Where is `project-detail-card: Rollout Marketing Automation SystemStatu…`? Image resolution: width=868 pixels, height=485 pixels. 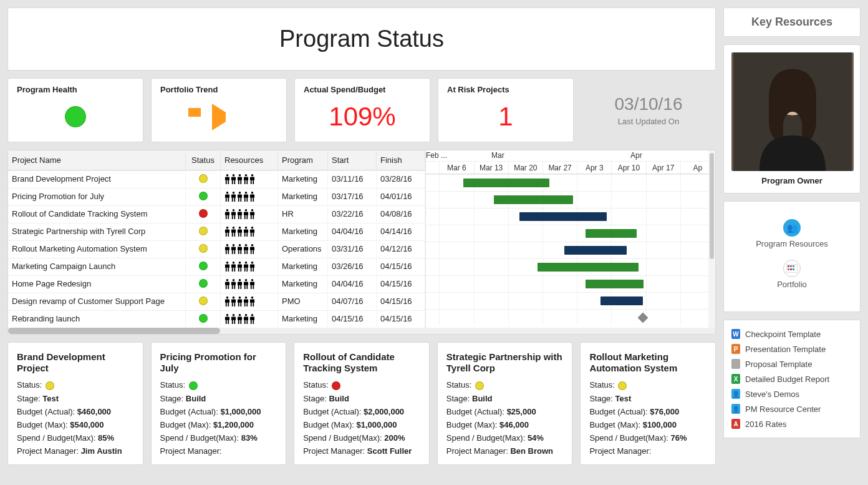 project-detail-card: Rollout Marketing Automation SystemStatu… is located at coordinates (648, 403).